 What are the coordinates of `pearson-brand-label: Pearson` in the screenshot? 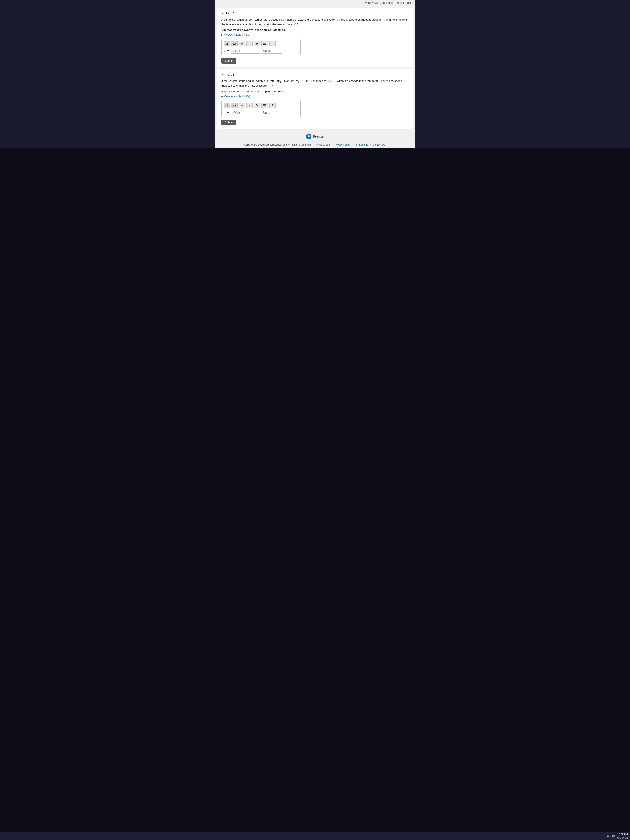 It's located at (319, 137).